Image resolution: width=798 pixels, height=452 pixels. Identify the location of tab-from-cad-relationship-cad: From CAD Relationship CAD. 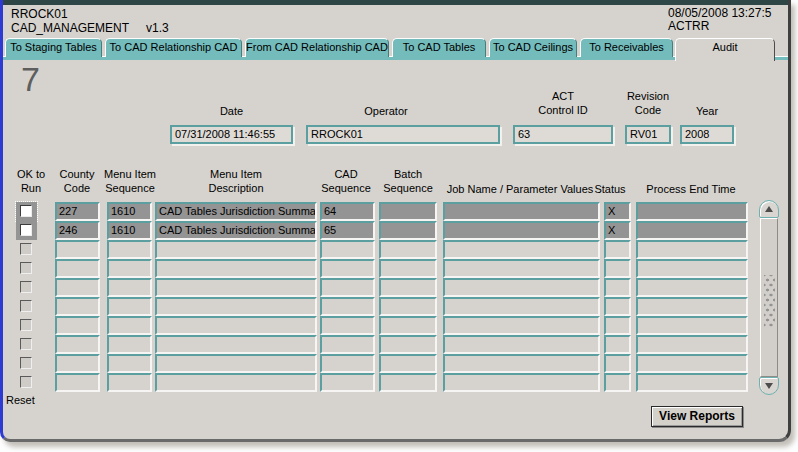
(317, 48).